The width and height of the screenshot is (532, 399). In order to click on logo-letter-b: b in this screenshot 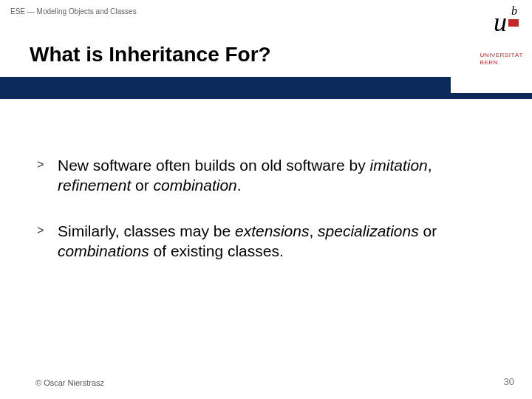, I will do `click(514, 11)`.